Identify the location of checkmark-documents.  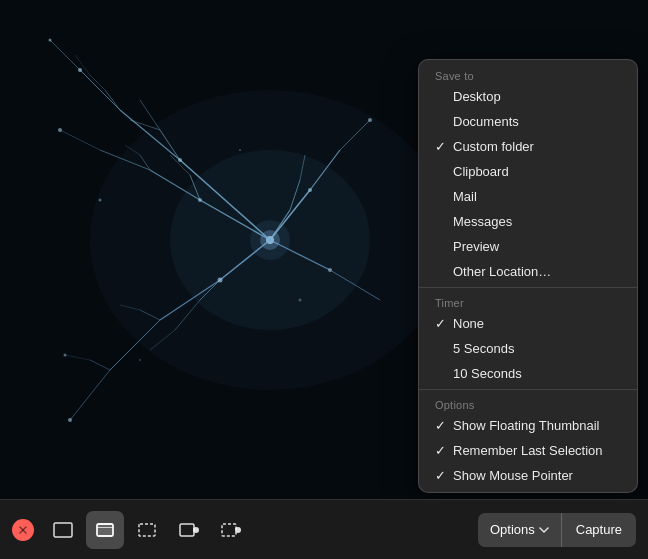
(443, 122).